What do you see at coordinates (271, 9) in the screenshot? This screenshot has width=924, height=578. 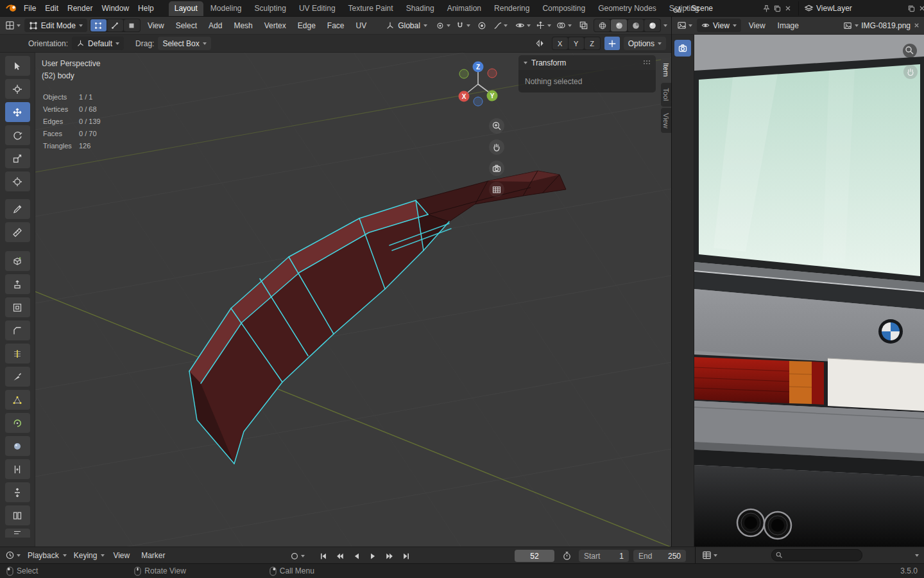 I see `workspace-tab-sculpting: Sculpting` at bounding box center [271, 9].